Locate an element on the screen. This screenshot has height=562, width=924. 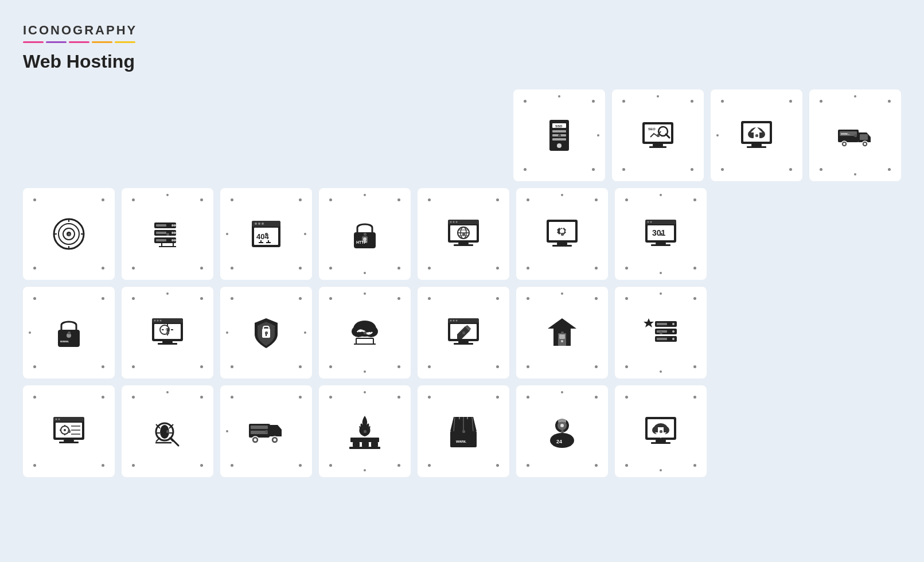
icon-firewall is located at coordinates (365, 431).